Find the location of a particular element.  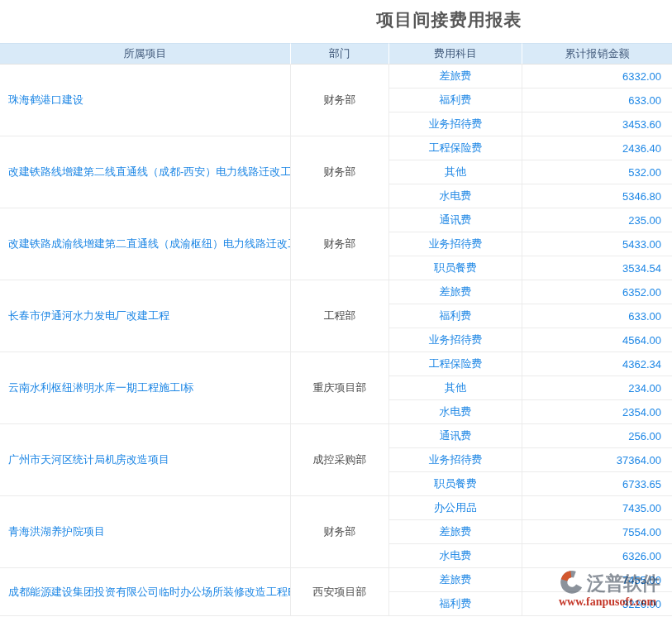

project-name-link: 成都能源建设集团投资有限公司临时办公场所装修改造工程EP is located at coordinates (145, 592).